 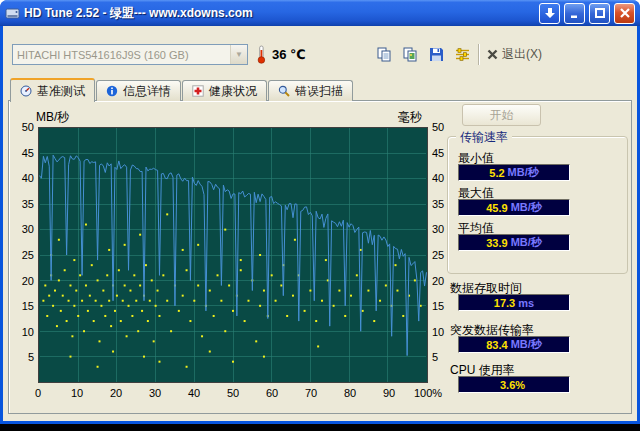 What do you see at coordinates (52, 90) in the screenshot?
I see `tab-benchmark: 基准测试` at bounding box center [52, 90].